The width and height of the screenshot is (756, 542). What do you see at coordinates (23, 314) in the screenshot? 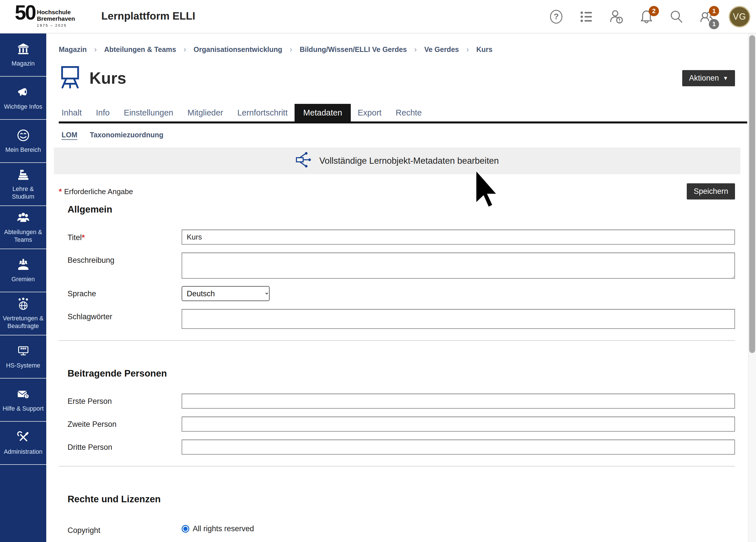
I see `sidebar-item-vertretungen: Vertretungen & Beauftragte` at bounding box center [23, 314].